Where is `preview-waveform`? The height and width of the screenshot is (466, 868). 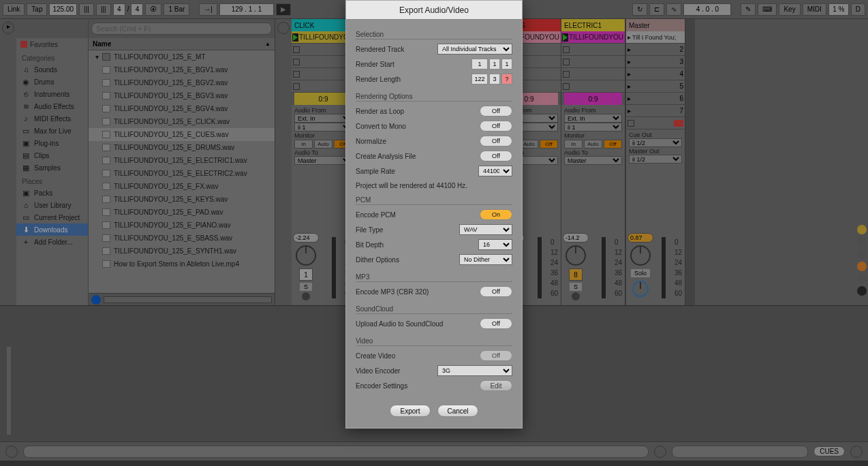
preview-waveform is located at coordinates (188, 300).